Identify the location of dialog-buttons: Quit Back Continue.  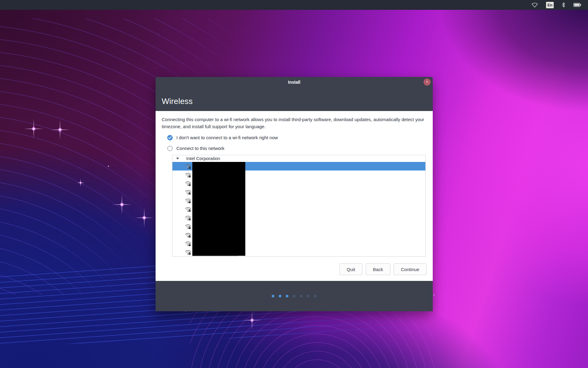
(383, 269).